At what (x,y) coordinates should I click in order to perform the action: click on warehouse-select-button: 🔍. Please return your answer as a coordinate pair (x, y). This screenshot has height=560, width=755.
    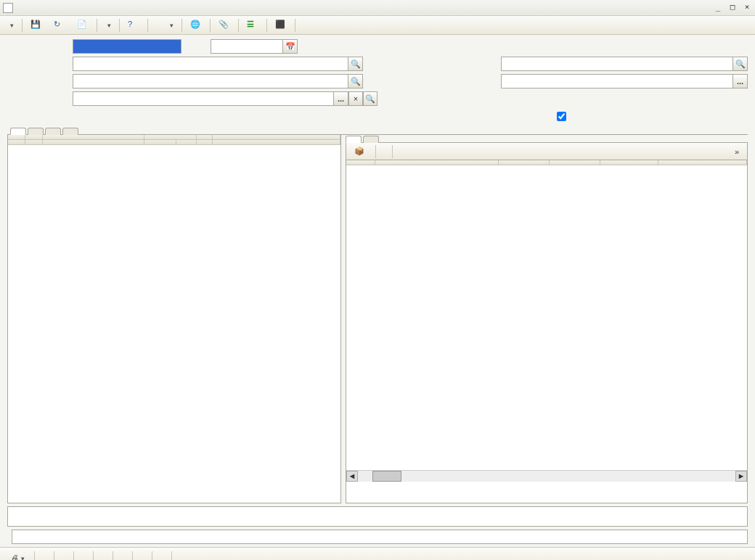
    Looking at the image, I should click on (740, 64).